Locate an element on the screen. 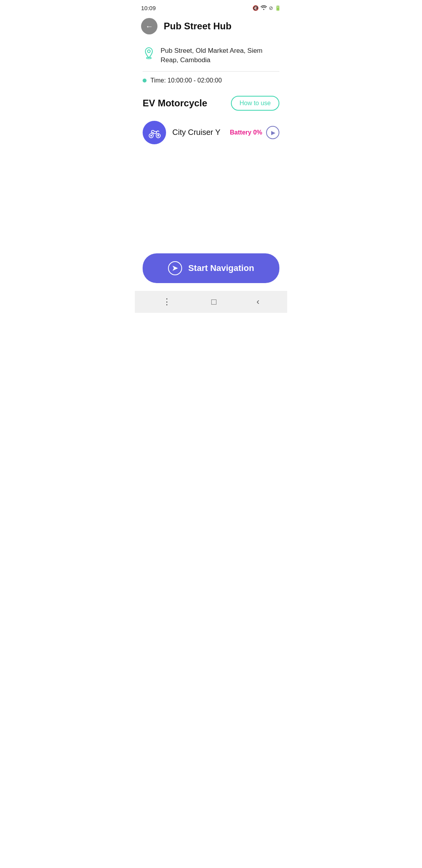  top-bar: ← Pub Street Hub is located at coordinates (211, 26).